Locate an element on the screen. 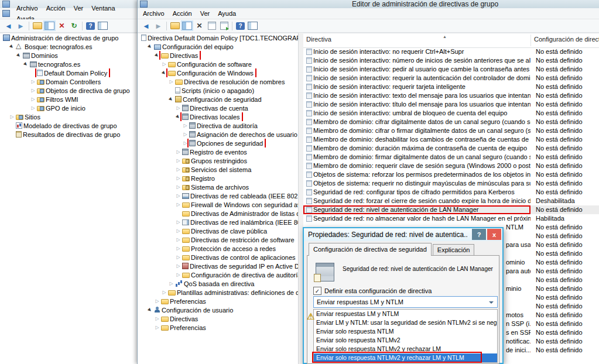 Image resolution: width=599 pixels, height=364 pixels. policy-row: Seguridad de red: no almacenar valor de … is located at coordinates (451, 219).